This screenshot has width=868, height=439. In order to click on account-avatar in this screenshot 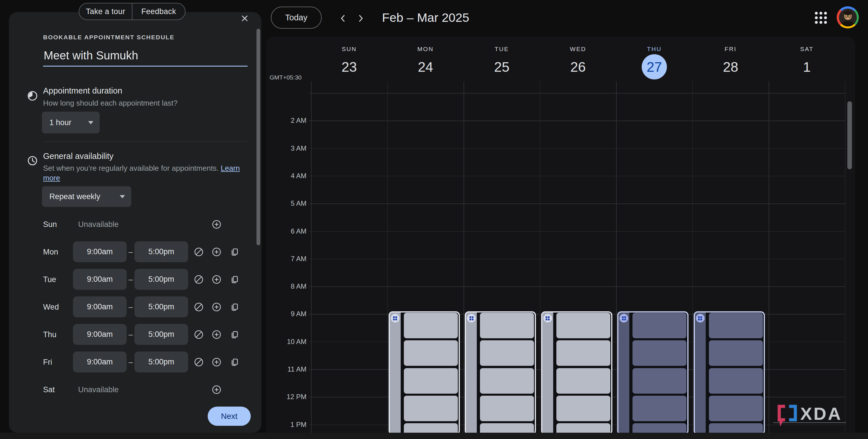, I will do `click(848, 18)`.